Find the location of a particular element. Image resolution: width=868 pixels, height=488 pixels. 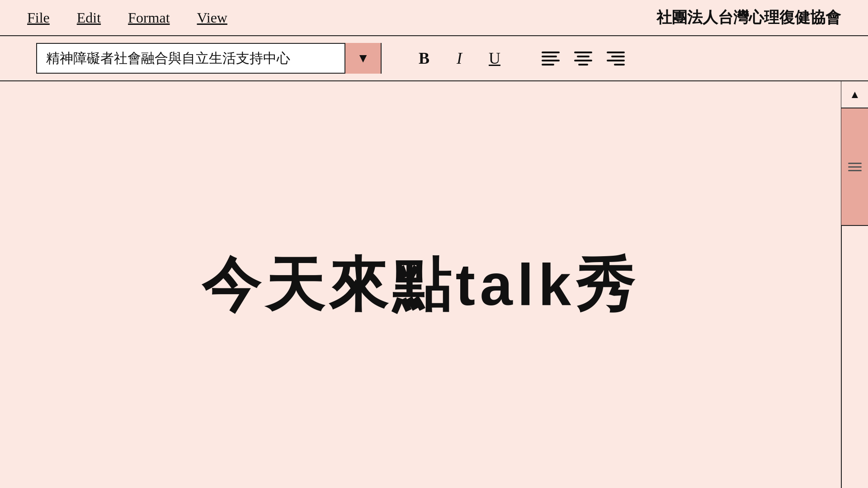

menu-file: File is located at coordinates (38, 18).